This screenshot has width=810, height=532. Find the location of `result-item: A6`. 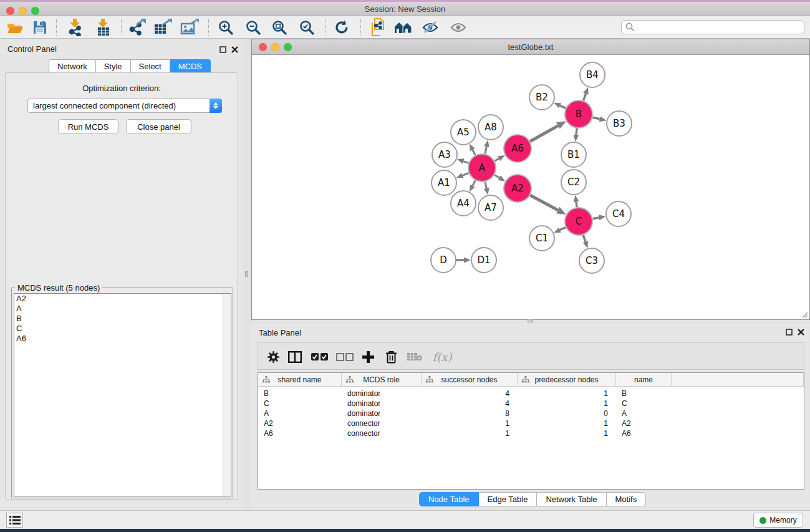

result-item: A6 is located at coordinates (122, 339).